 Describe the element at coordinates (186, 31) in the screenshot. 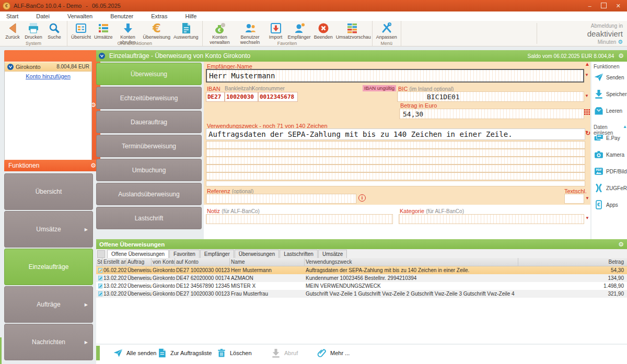

I see `auswertung-button: Auswertung` at that location.